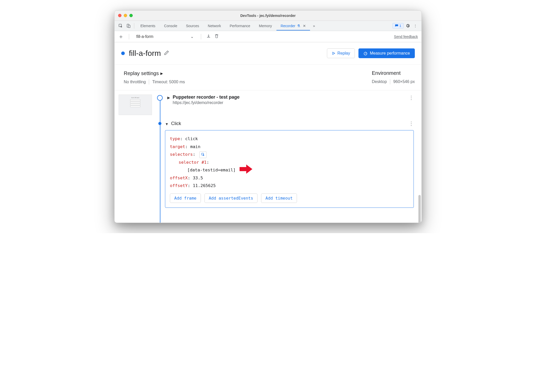 This screenshot has width=536, height=392. What do you see at coordinates (420, 209) in the screenshot?
I see `scrollbar` at bounding box center [420, 209].